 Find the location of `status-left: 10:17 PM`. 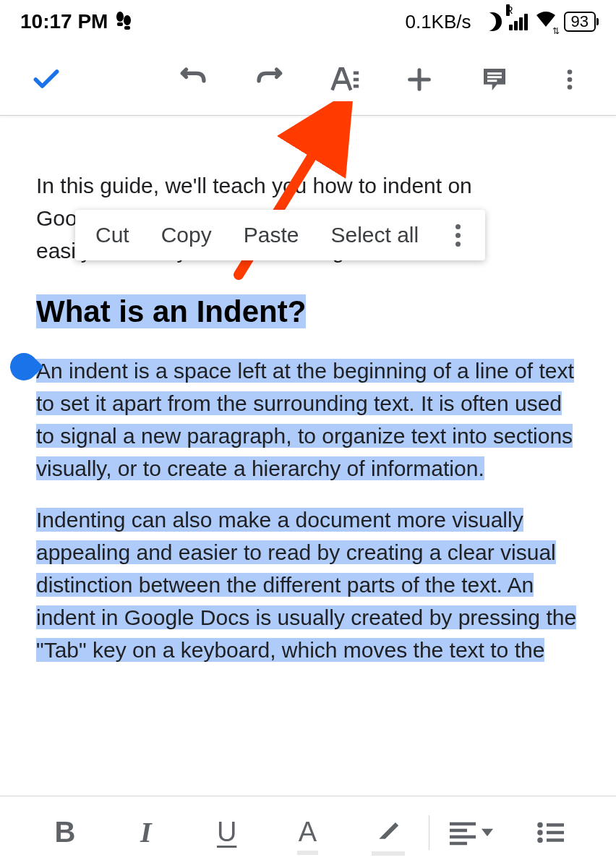

status-left: 10:17 PM is located at coordinates (77, 22).